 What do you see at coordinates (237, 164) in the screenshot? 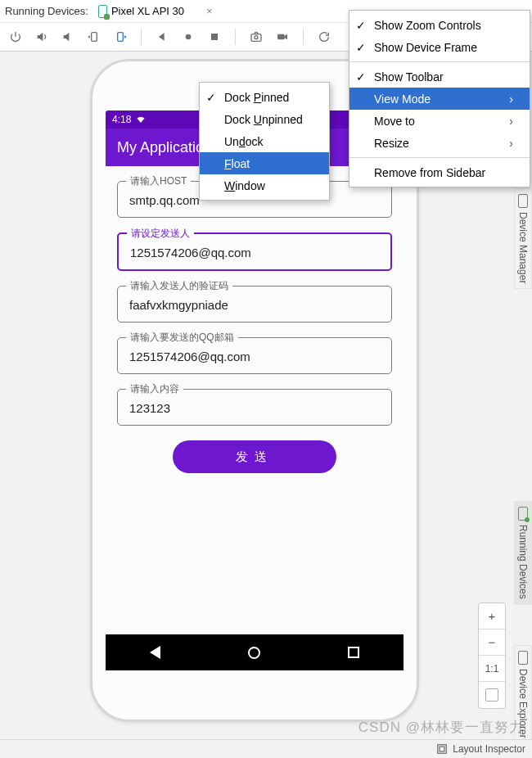
I see `menu-item-label: Float` at bounding box center [237, 164].